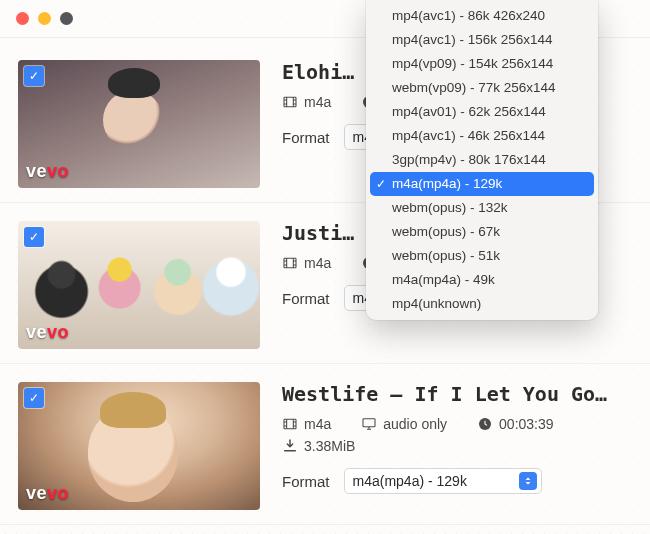 Image resolution: width=650 pixels, height=534 pixels. I want to click on format-option: mp4(unknown), so click(482, 304).